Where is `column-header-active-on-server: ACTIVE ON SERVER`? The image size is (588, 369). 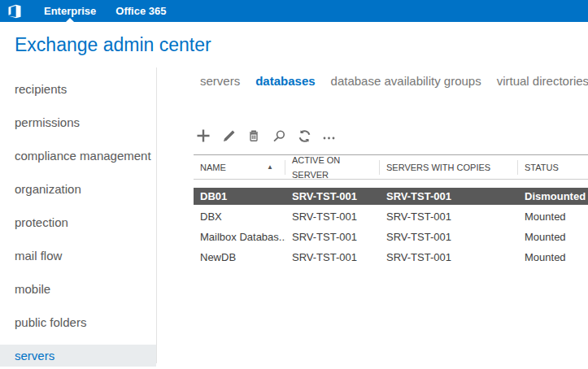
column-header-active-on-server: ACTIVE ON SERVER is located at coordinates (333, 167).